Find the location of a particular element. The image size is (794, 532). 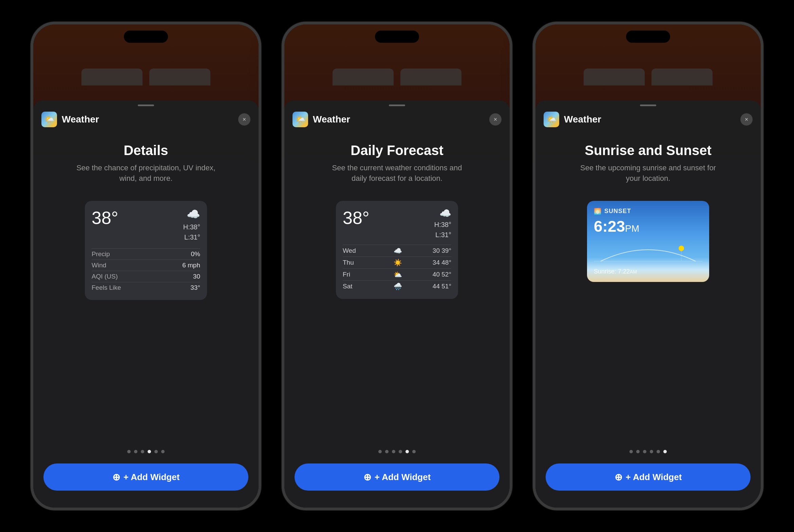

day-temps-thu: 34 48° is located at coordinates (442, 263).